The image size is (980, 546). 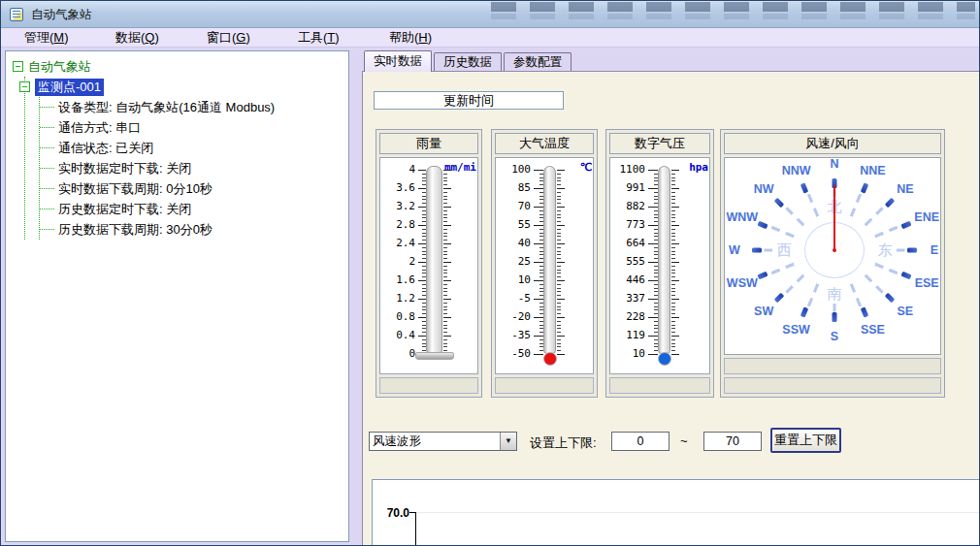 What do you see at coordinates (184, 87) in the screenshot?
I see `tree-station-row: 监测点-001` at bounding box center [184, 87].